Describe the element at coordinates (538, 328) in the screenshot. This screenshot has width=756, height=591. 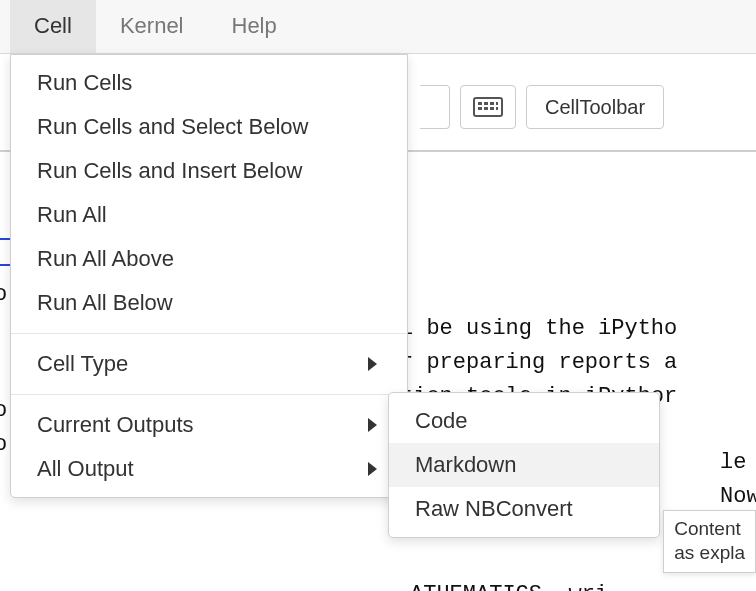
I see `nb-line-1: l be using the iPytho` at that location.